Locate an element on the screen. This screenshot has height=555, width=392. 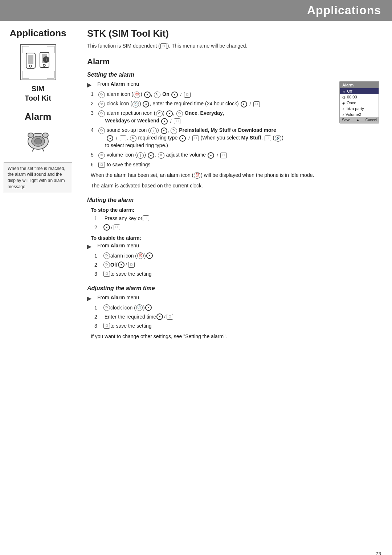
rotate-icon-4c: ↻ is located at coordinates (133, 138).